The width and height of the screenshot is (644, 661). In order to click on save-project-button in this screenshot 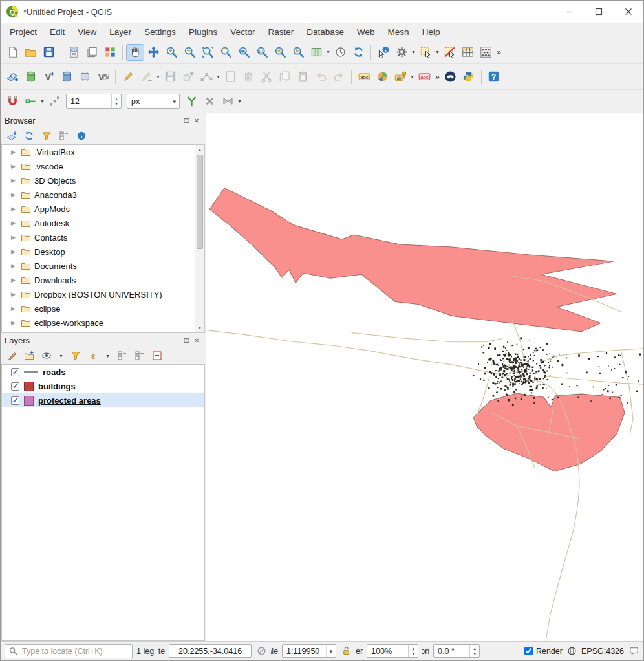, I will do `click(48, 52)`.